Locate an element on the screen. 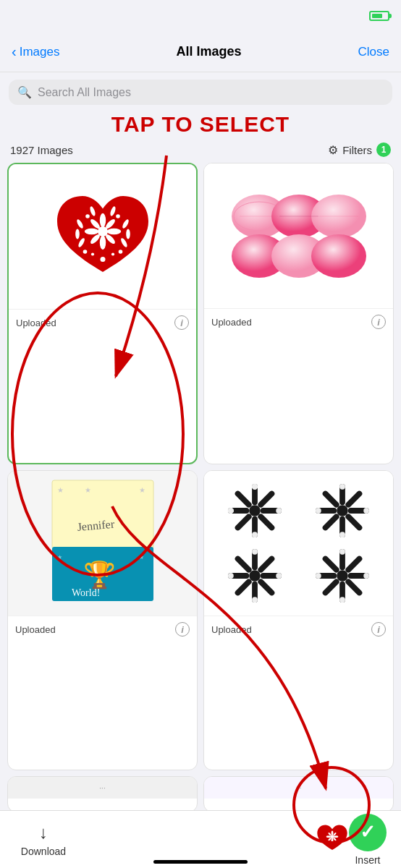  back-chevron-icon: ‹ is located at coordinates (14, 52).